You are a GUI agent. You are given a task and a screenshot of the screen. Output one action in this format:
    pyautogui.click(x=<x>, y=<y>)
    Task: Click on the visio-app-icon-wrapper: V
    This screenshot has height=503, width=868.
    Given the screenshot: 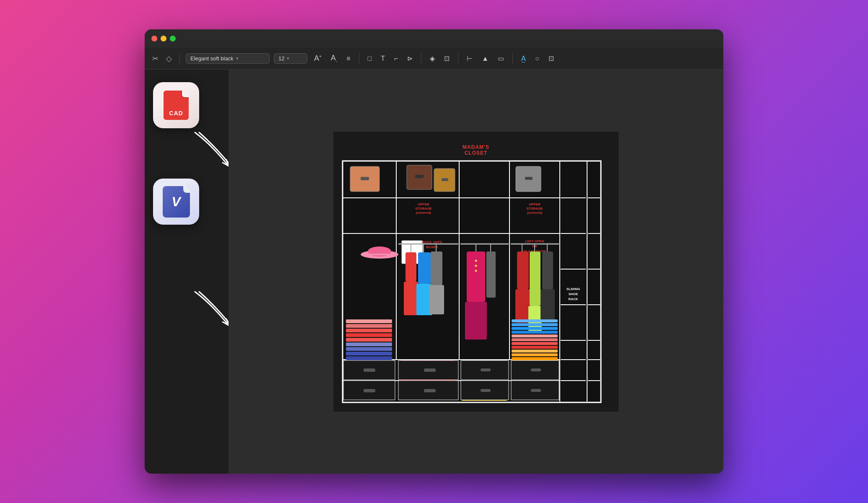 What is the action you would take?
    pyautogui.click(x=176, y=202)
    